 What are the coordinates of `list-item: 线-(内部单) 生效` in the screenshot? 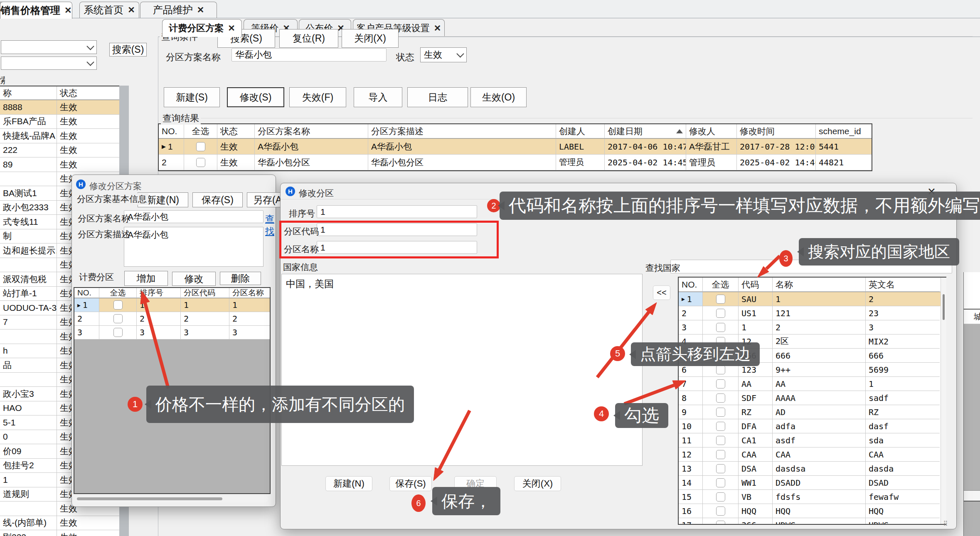 It's located at (60, 524).